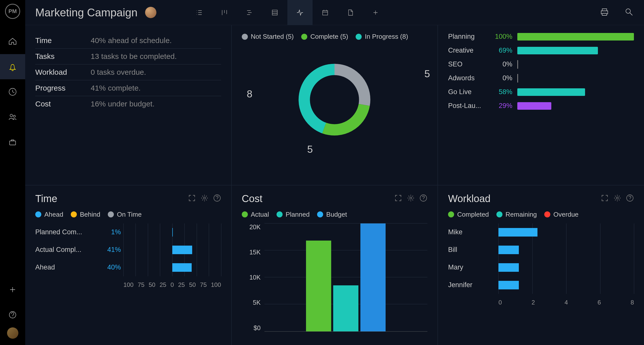 The height and width of the screenshot is (345, 644). I want to click on workload-row: Jennifer, so click(541, 285).